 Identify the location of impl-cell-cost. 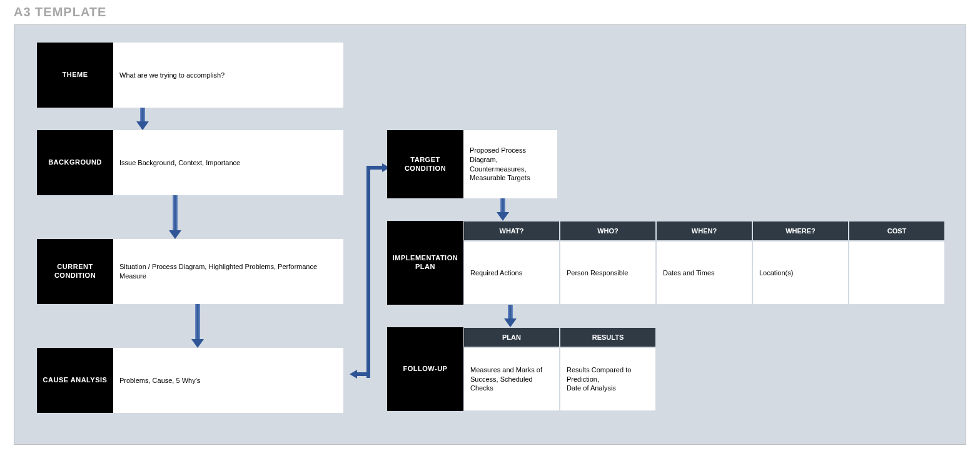
(897, 273).